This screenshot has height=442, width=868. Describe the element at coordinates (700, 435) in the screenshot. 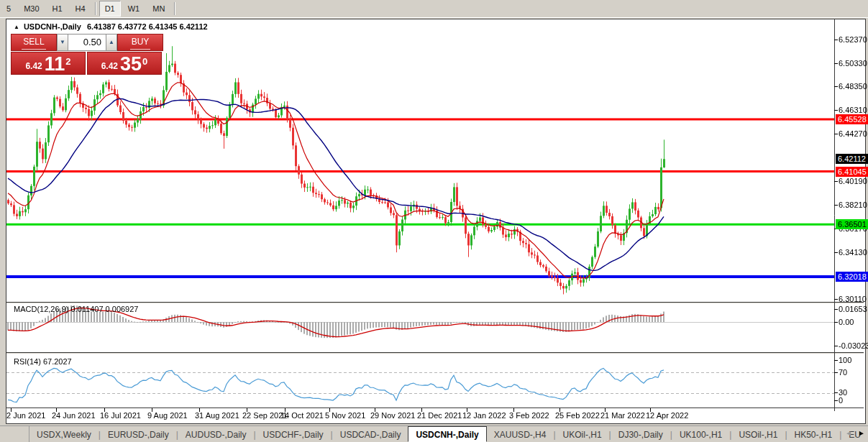

I see `chart-tab-uk100-h1: UK100-,H1` at that location.